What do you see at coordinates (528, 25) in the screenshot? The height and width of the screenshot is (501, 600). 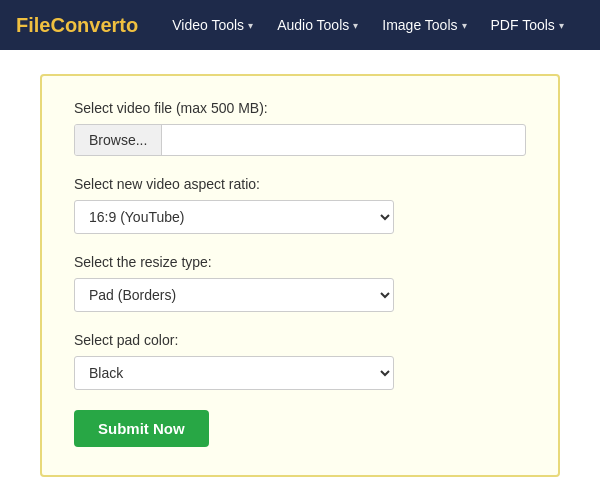 I see `nav-item-pdf-tools: PDF Tools ▾` at bounding box center [528, 25].